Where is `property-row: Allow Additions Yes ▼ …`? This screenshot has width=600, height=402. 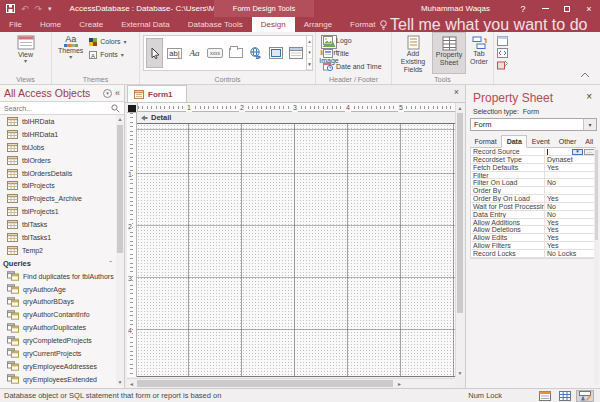
property-row: Allow Additions Yes ▼ … is located at coordinates (534, 223).